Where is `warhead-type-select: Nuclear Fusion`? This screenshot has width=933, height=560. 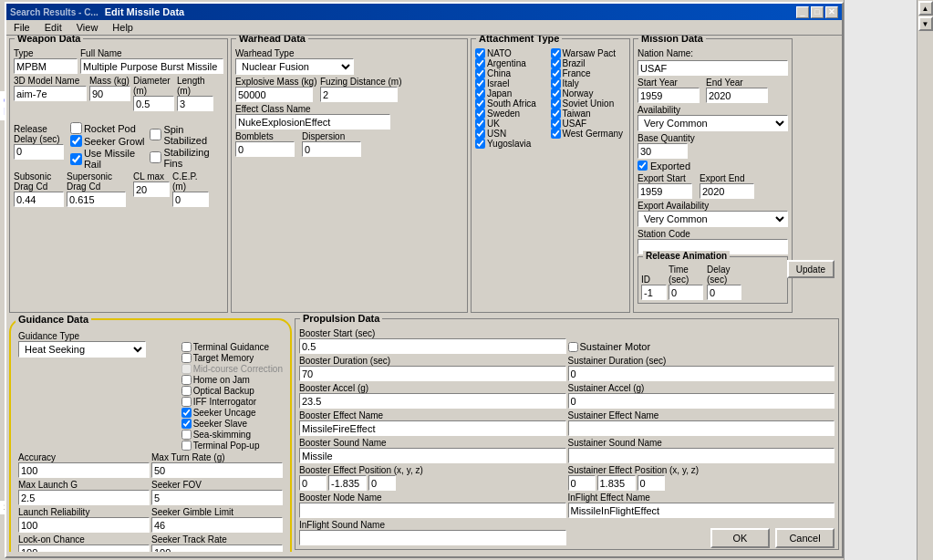
warhead-type-select: Nuclear Fusion is located at coordinates (295, 67).